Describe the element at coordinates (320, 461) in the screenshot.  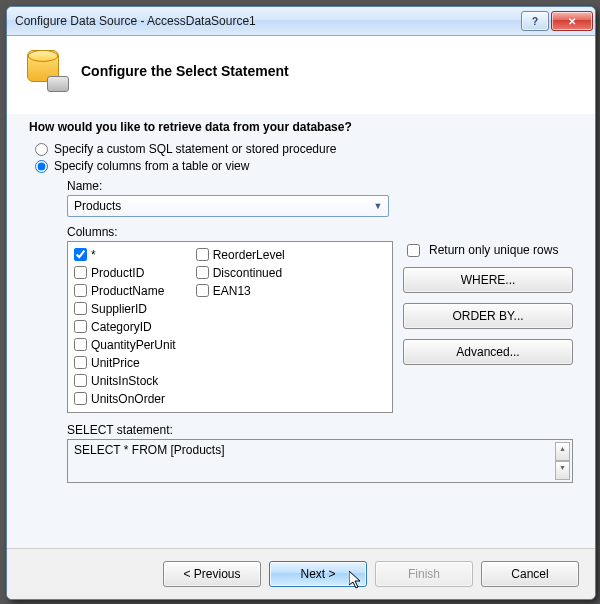
I see `select-statement-box: SELECT * FROM [Products] ▲ ▼` at that location.